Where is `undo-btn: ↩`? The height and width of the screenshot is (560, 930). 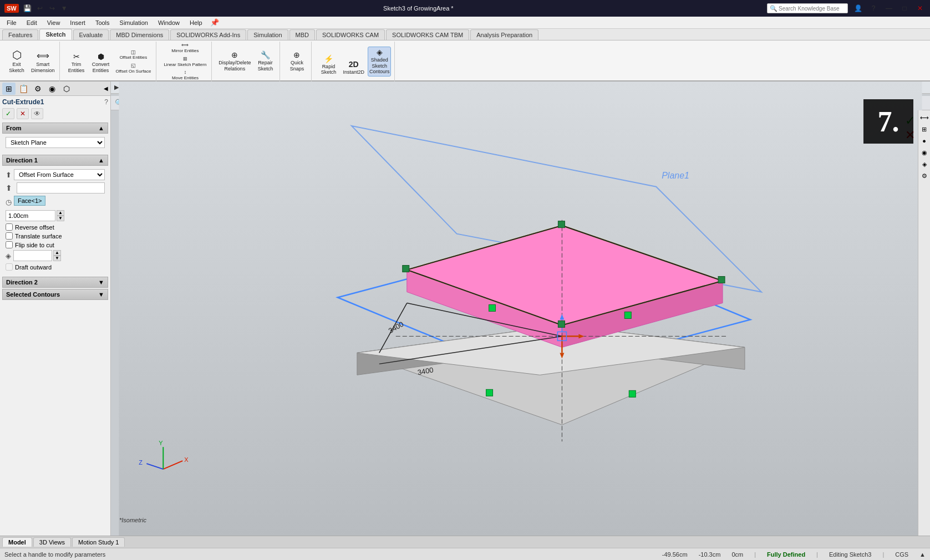 undo-btn: ↩ is located at coordinates (40, 8).